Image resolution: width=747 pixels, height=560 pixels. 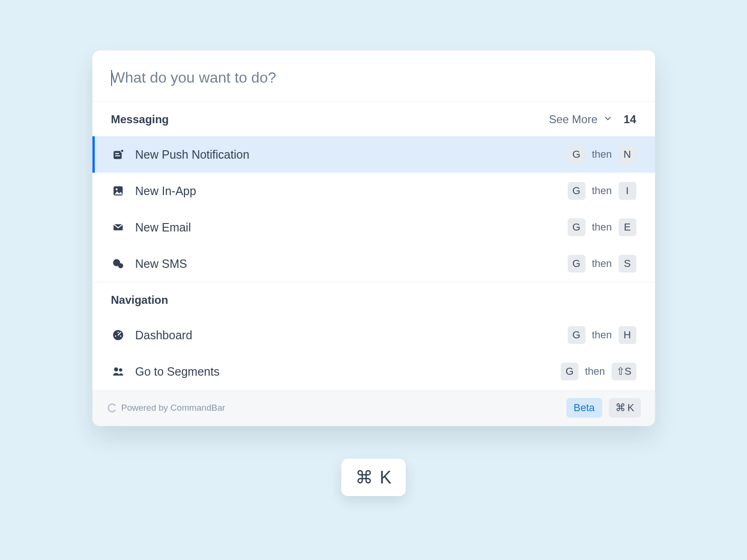 What do you see at coordinates (602, 154) in the screenshot?
I see `shortcut: G then N` at bounding box center [602, 154].